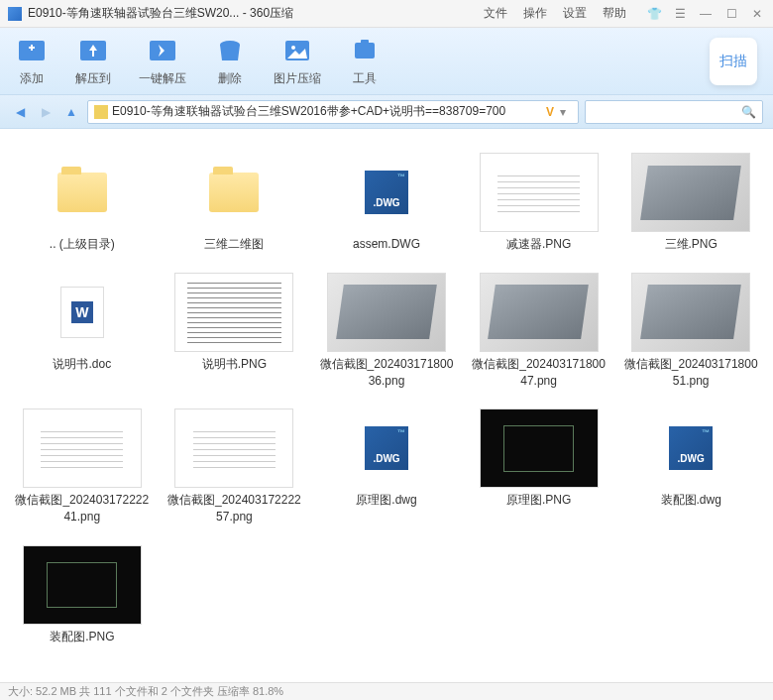 The height and width of the screenshot is (700, 773). What do you see at coordinates (614, 14) in the screenshot?
I see `menu-help: 帮助` at bounding box center [614, 14].